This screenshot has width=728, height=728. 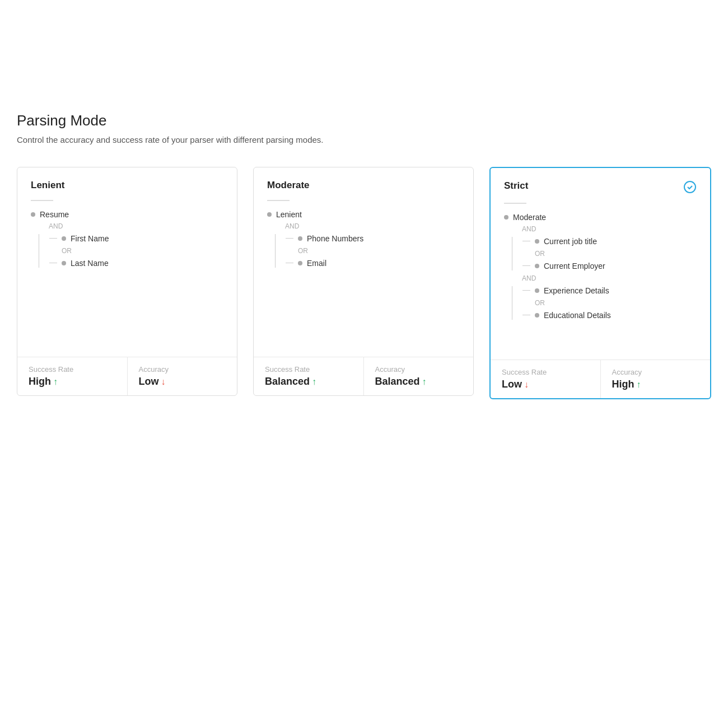 What do you see at coordinates (600, 267) in the screenshot?
I see `card-strict-tree: Moderate AND Current job title OR Curren…` at bounding box center [600, 267].